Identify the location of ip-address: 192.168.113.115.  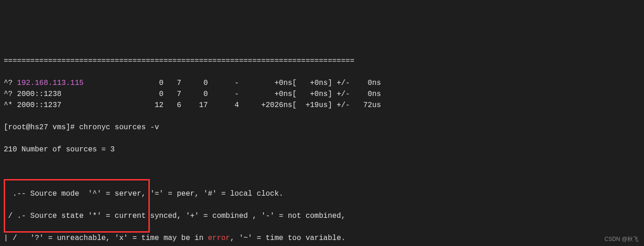
(50, 83).